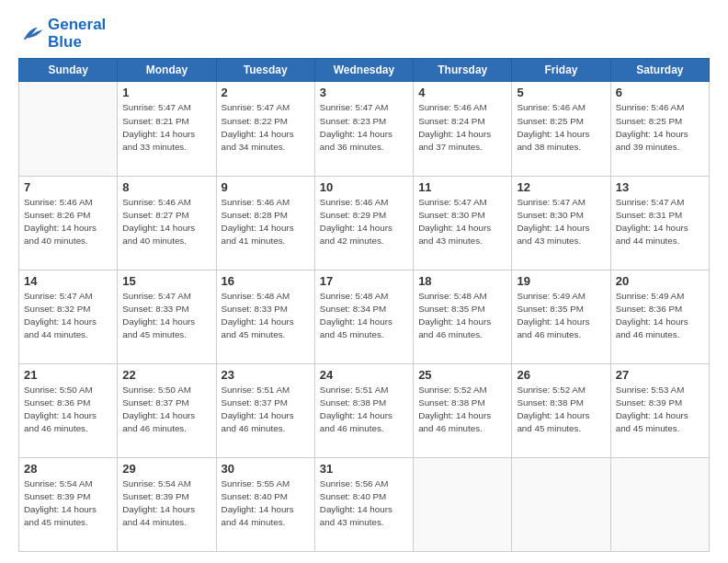 This screenshot has width=728, height=563. I want to click on calendar-cell: 9Sunrise: 5:46 AMSunset: 8:28 PMDaylight…, so click(265, 223).